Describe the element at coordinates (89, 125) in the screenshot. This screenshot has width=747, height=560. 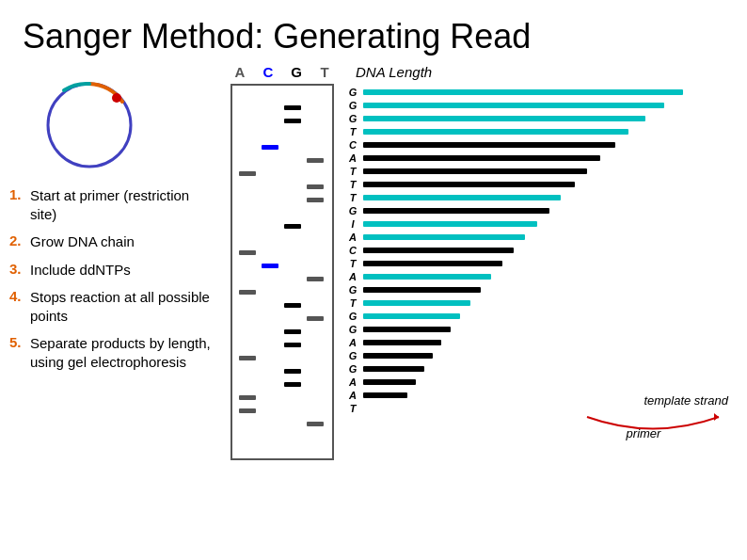
I see `circle-svg` at that location.